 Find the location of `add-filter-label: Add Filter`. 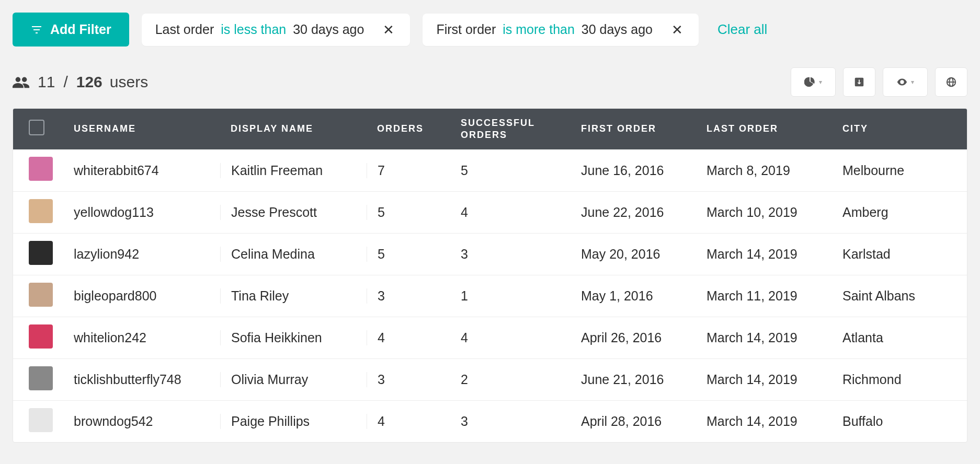

add-filter-label: Add Filter is located at coordinates (81, 29).